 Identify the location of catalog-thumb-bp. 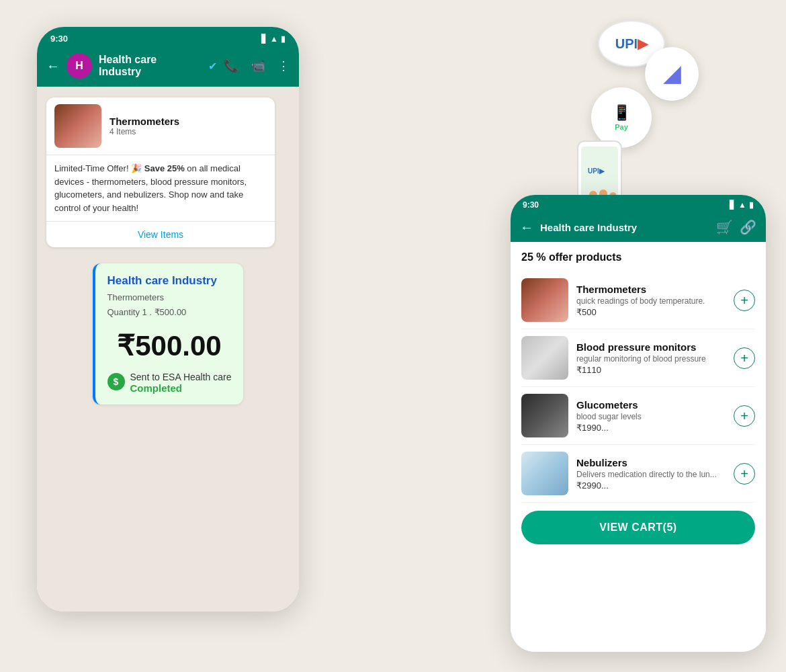
(545, 358).